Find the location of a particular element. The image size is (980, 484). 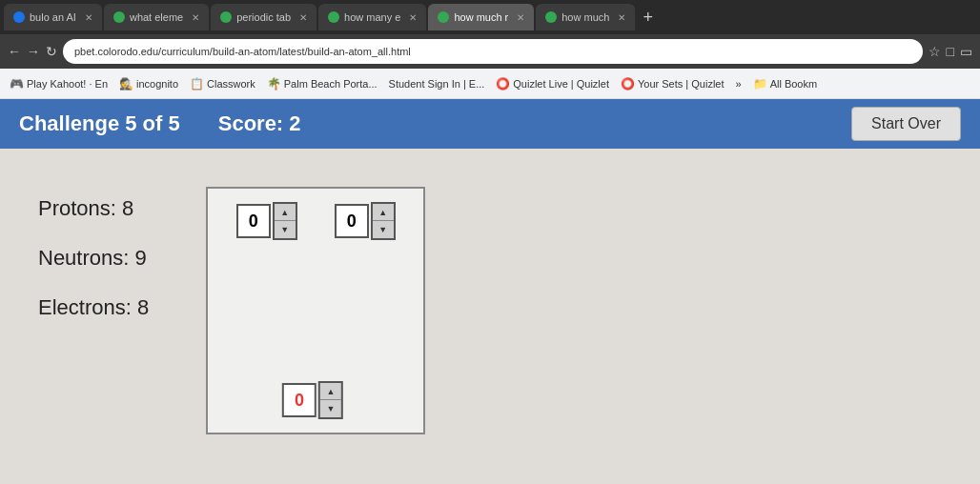

atom-builder-box: 0 ▲ ▼ 0 ▲ ▼ 0 is located at coordinates (316, 311).